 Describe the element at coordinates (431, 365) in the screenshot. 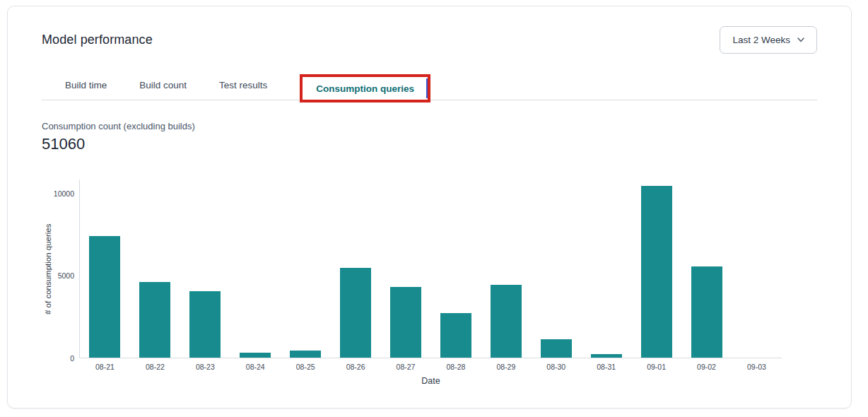

I see `x-tick-labels: 08-2108-2208-2308-2408-2508-2608-2708-28…` at that location.